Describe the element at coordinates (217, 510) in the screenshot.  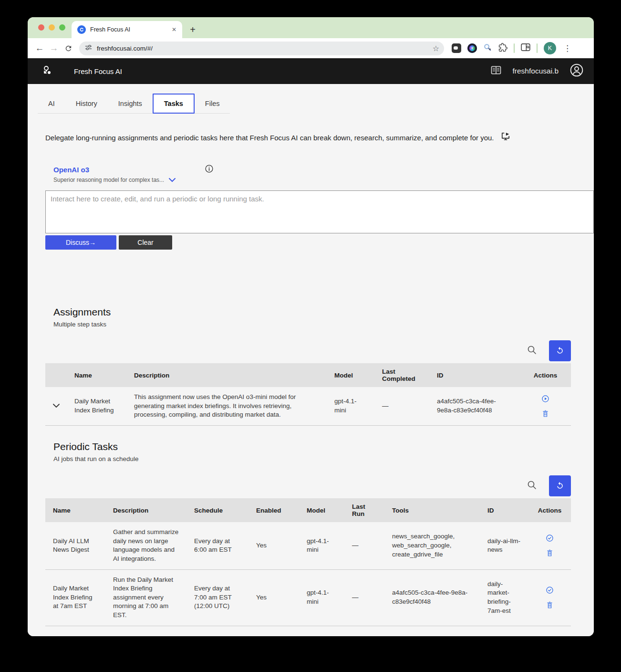
I see `column-header: Schedule` at that location.